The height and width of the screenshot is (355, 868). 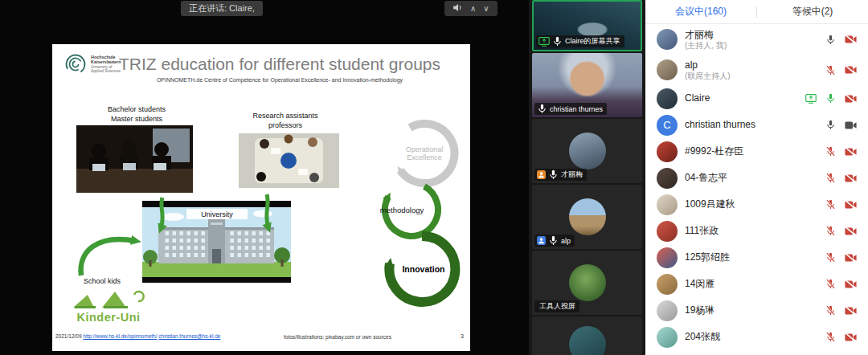 What do you see at coordinates (757, 39) in the screenshot?
I see `participant-row: 才丽梅 (主持人, 我)` at bounding box center [757, 39].